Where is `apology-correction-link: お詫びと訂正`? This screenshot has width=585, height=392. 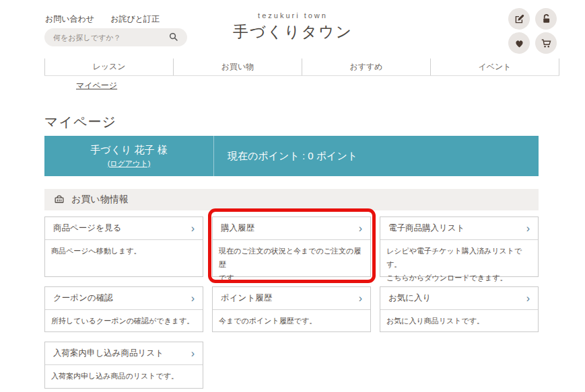
apology-correction-link: お詫びと訂正 is located at coordinates (135, 19).